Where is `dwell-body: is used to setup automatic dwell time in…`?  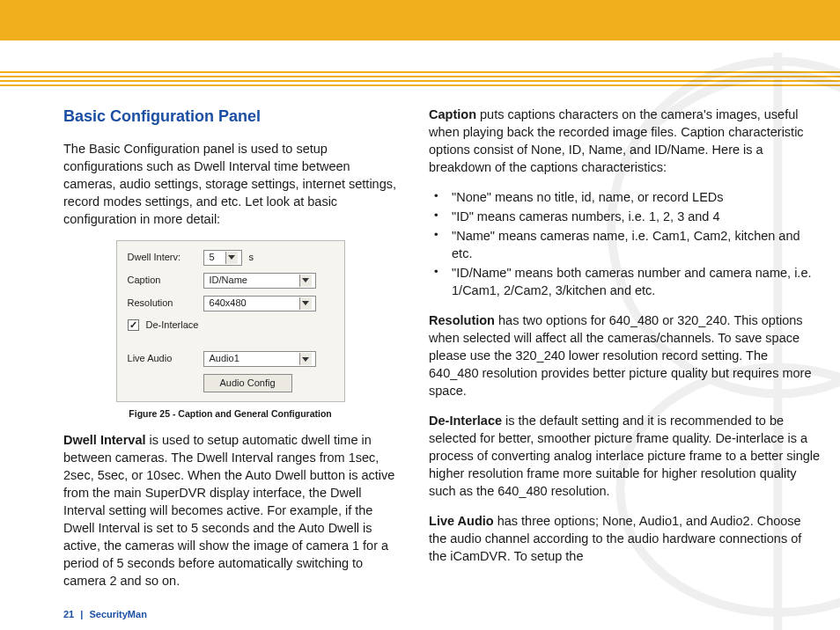
dwell-body: is used to setup automatic dwell time in… is located at coordinates (229, 510).